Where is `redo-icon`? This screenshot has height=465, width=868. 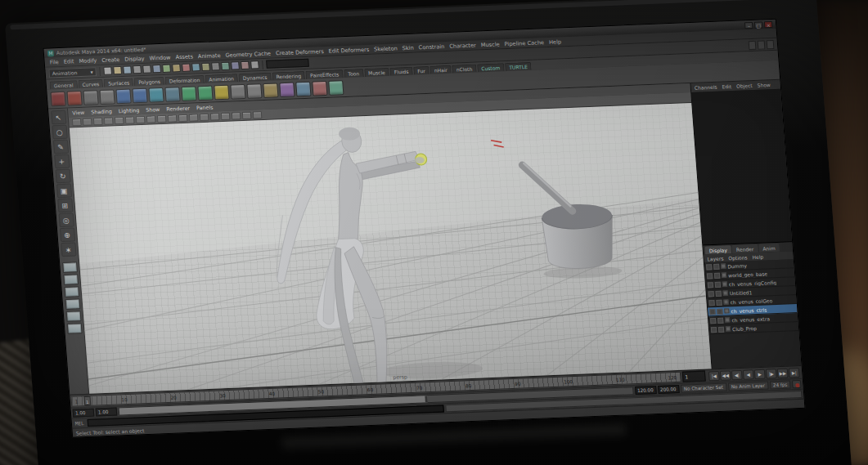 redo-icon is located at coordinates (147, 69).